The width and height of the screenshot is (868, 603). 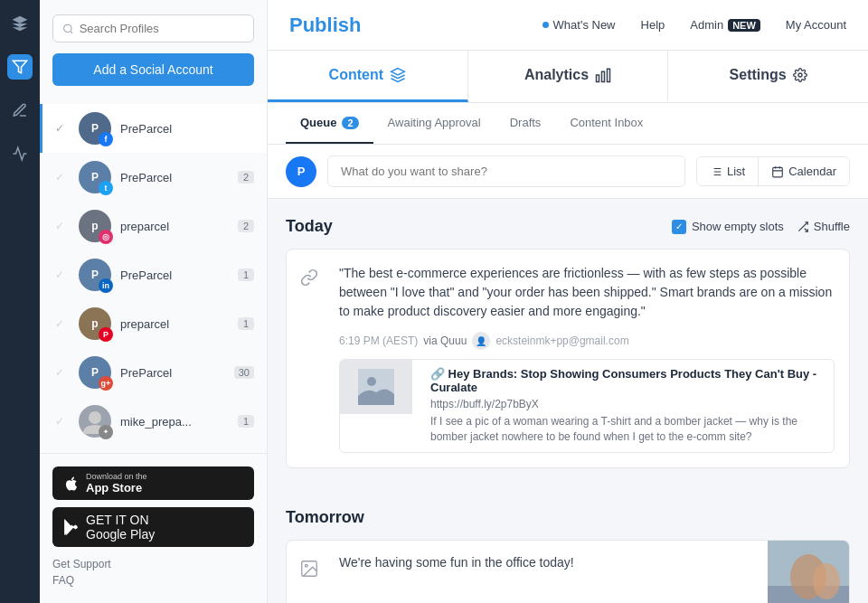 What do you see at coordinates (154, 177) in the screenshot?
I see `list-item: ✓ P t PreParcel 2` at bounding box center [154, 177].